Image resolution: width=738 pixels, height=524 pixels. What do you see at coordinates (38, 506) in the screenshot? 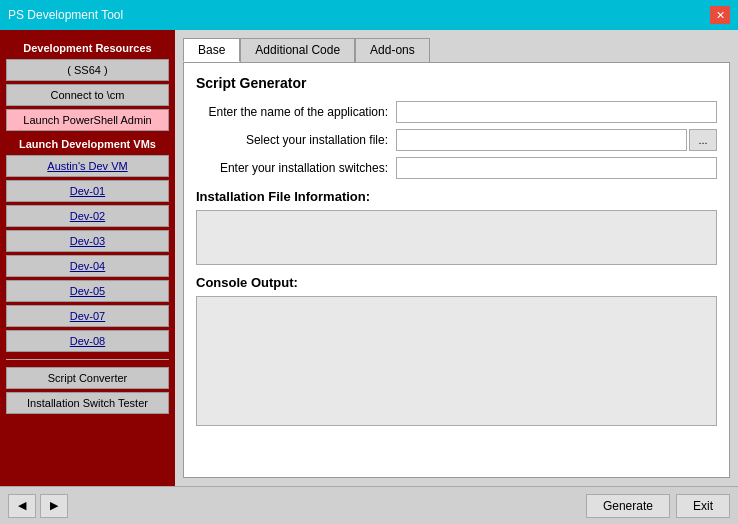
I see `nav-buttons: ◀ ▶` at bounding box center [38, 506].